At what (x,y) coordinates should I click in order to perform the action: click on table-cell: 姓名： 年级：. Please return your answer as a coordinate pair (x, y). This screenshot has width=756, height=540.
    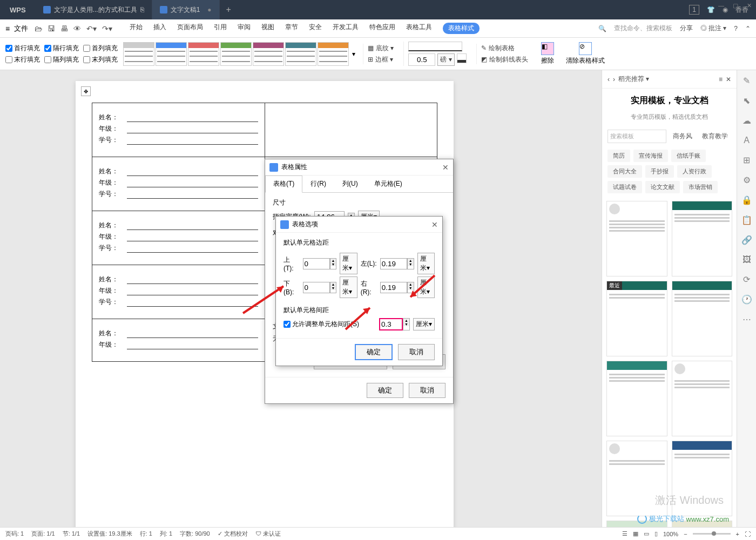
    Looking at the image, I should click on (179, 340).